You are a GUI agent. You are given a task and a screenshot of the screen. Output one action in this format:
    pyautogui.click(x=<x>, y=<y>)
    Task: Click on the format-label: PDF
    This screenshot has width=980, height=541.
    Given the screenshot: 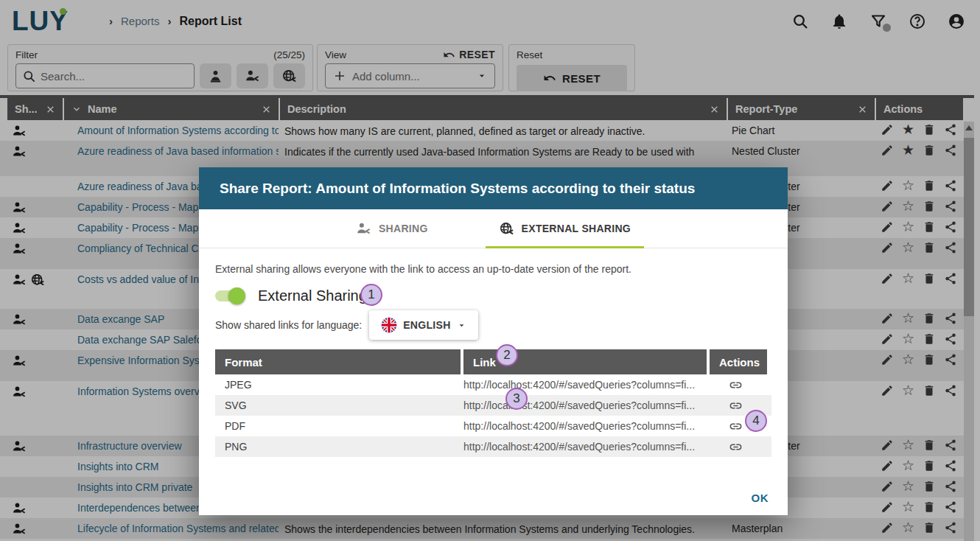 What is the action you would take?
    pyautogui.click(x=339, y=426)
    